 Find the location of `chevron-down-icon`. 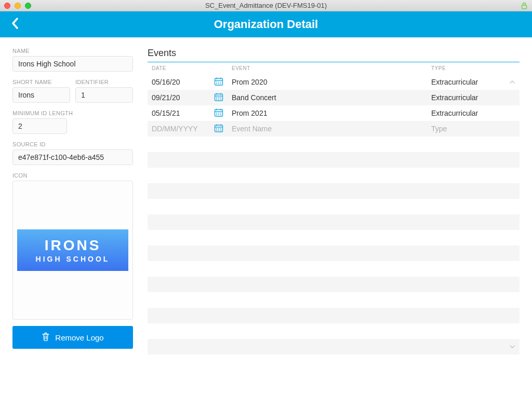

chevron-down-icon is located at coordinates (512, 347).